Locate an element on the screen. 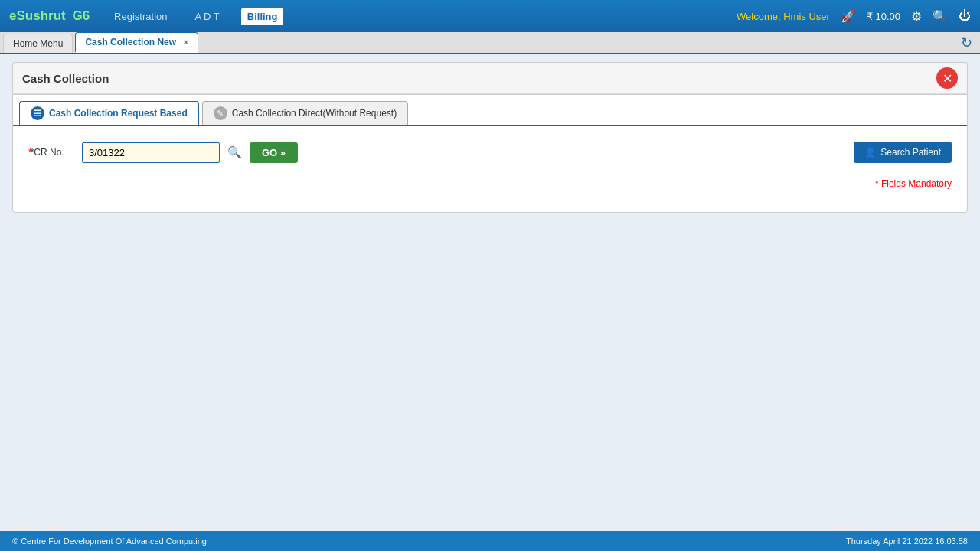 This screenshot has width=980, height=551. refresh-icon: ↻ is located at coordinates (966, 43).